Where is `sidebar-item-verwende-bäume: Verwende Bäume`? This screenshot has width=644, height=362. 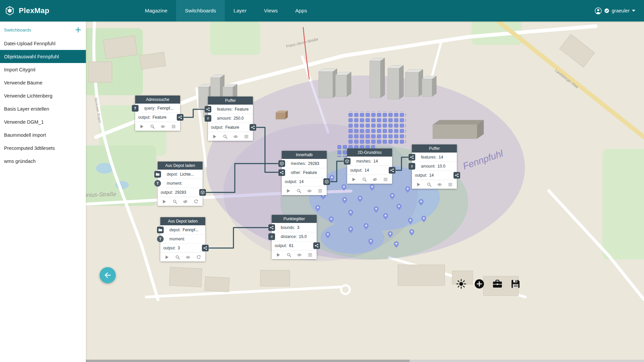 sidebar-item-verwende-bäume: Verwende Bäume is located at coordinates (43, 82).